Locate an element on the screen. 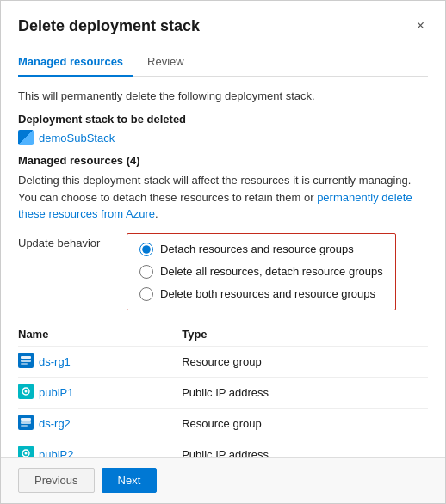 The image size is (446, 504). radio-delete-both-label: Delete both resources and resource group… is located at coordinates (268, 294).